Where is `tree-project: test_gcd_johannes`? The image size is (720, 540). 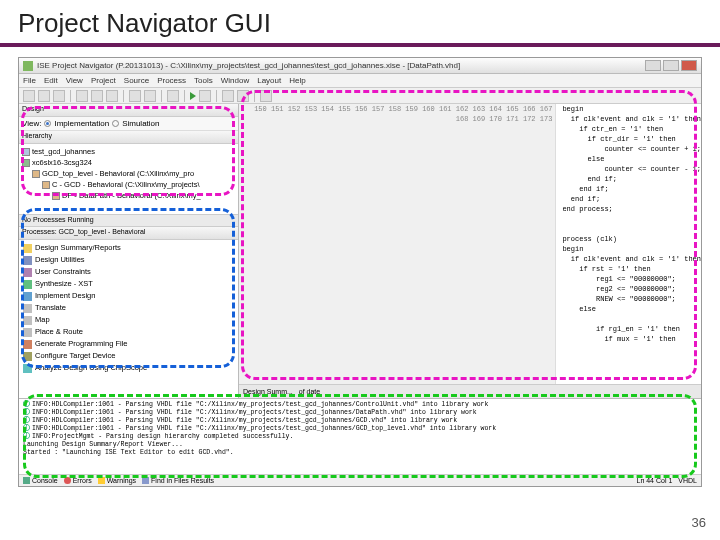 tree-project: test_gcd_johannes is located at coordinates (128, 152).